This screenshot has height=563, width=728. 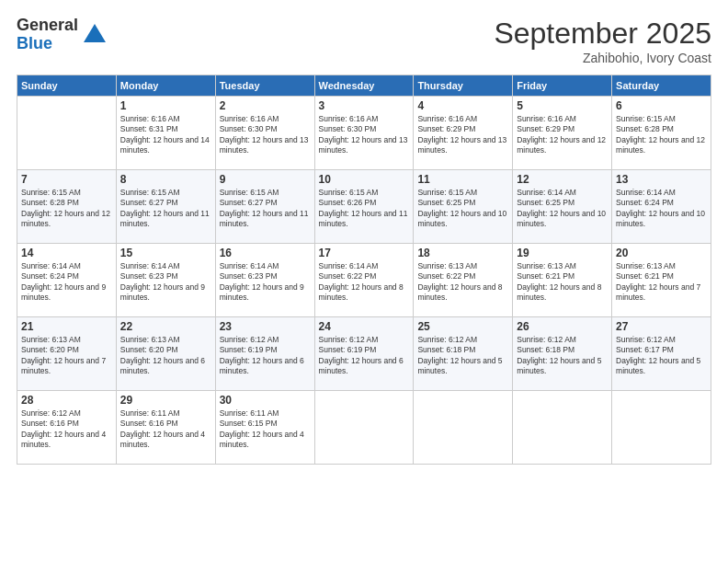 I want to click on logo-blue: Blue, so click(x=48, y=44).